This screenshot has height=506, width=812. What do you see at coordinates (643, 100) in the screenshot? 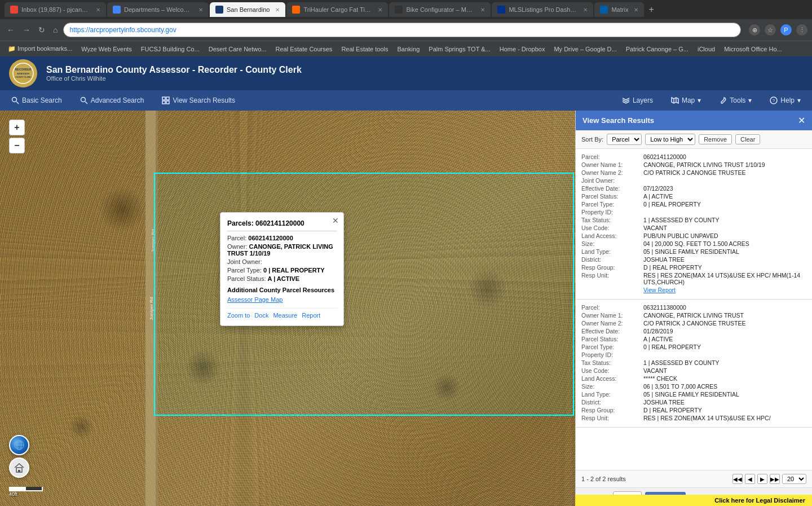
I see `layers-label: Layers` at bounding box center [643, 100].